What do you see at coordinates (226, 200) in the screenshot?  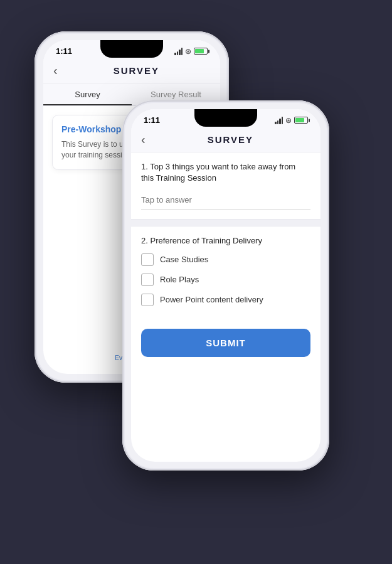 I see `question-1-input` at bounding box center [226, 200].